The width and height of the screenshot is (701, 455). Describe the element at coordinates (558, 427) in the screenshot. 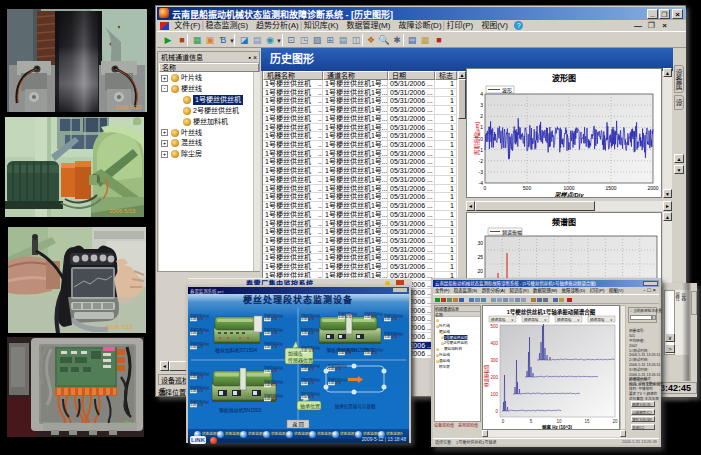

I see `svg-text: 频率 Hz (10^3)` at that location.